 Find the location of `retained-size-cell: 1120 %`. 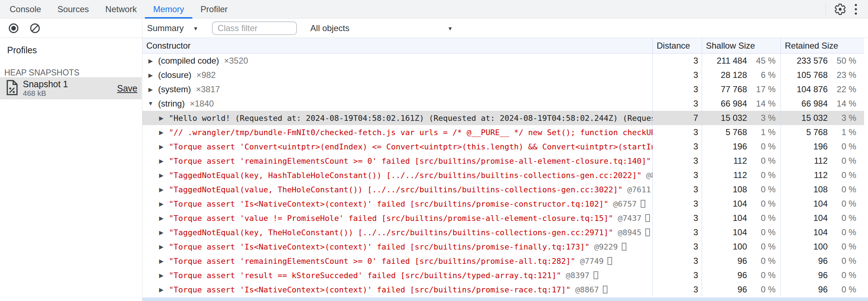

retained-size-cell: 1120 % is located at coordinates (822, 161).